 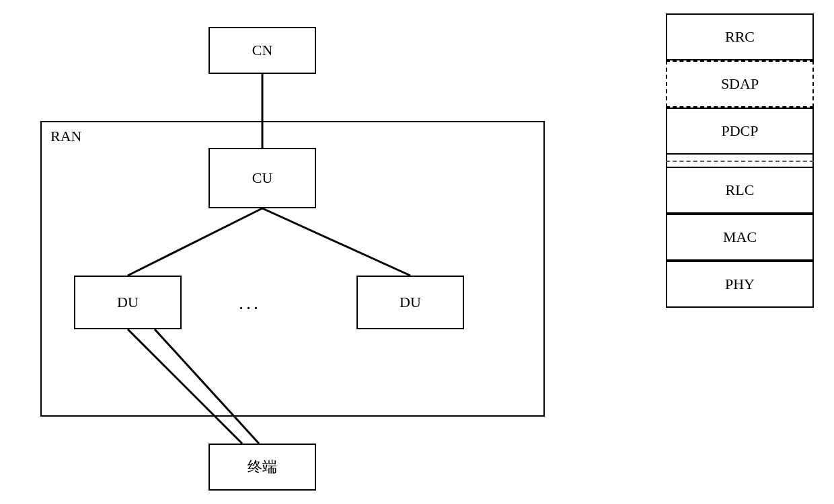 What do you see at coordinates (410, 302) in the screenshot?
I see `du-right-label: DU` at bounding box center [410, 302].